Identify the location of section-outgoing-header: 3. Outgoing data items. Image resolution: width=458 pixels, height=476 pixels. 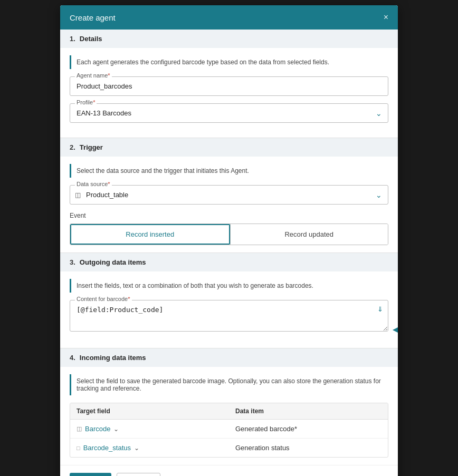
(229, 263).